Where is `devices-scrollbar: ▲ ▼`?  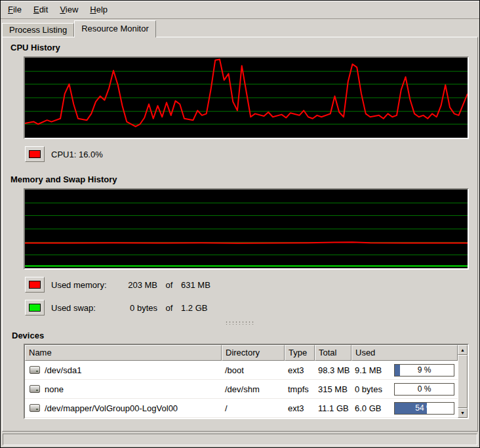
devices-scrollbar: ▲ ▼ is located at coordinates (463, 382).